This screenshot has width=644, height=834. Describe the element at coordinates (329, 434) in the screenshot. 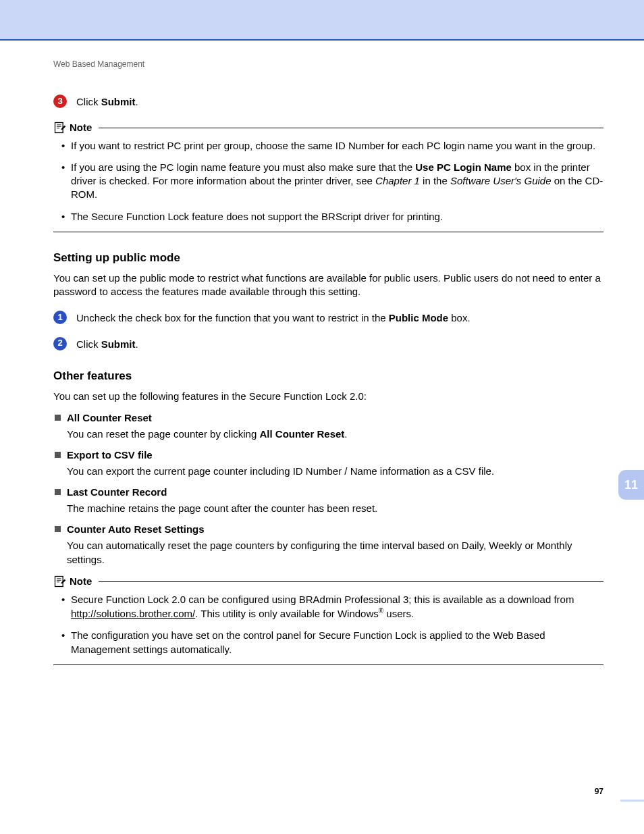

I see `feature-desc: You can reset the page counter by clicki…` at that location.